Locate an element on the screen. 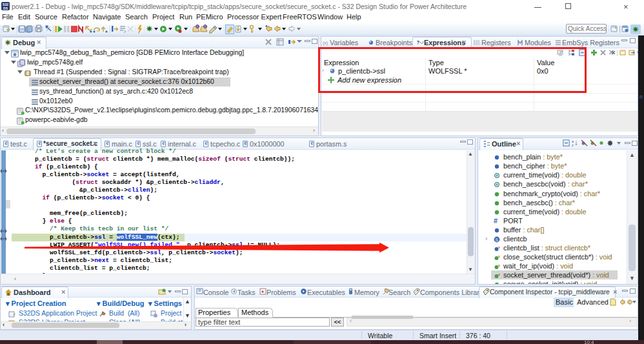  svg-text: S is located at coordinates (497, 240).